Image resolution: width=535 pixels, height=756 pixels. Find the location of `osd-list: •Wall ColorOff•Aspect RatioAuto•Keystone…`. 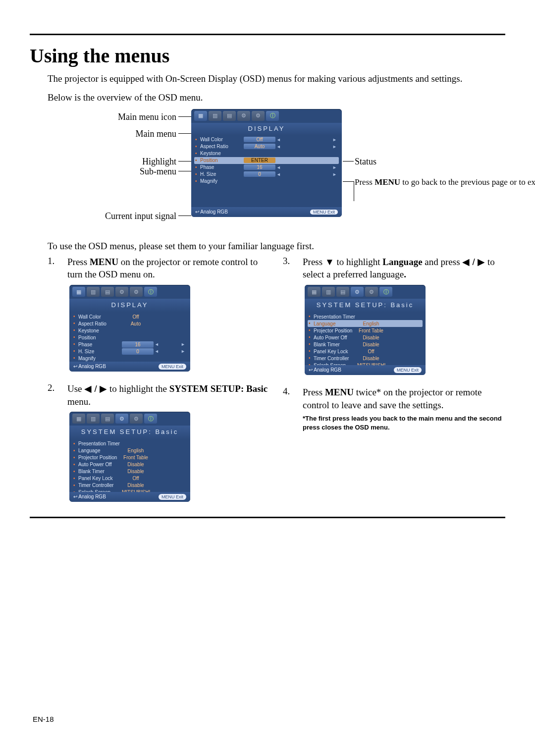

osd-list: •Wall ColorOff•Aspect RatioAuto•Keystone… is located at coordinates (130, 337).